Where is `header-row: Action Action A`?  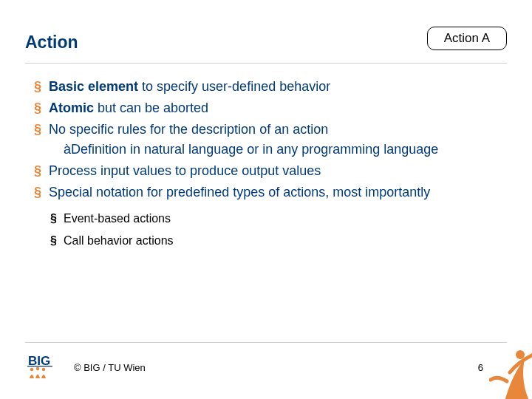 header-row: Action Action A is located at coordinates (266, 40).